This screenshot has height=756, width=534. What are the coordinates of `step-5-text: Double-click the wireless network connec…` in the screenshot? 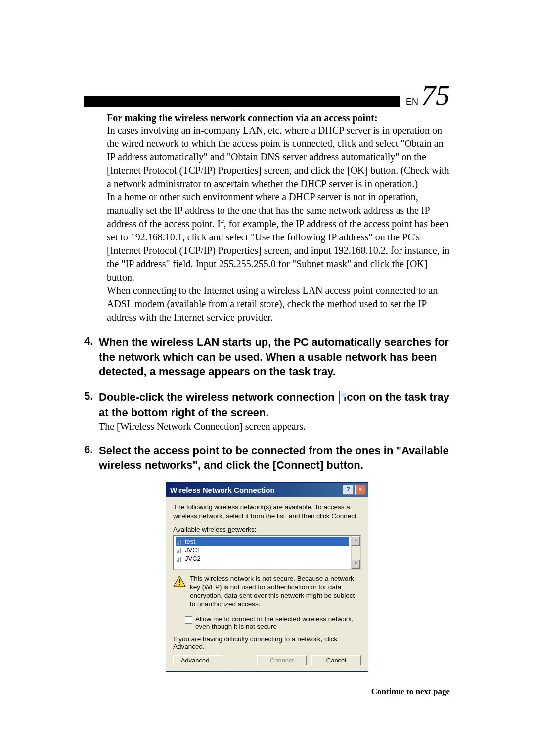 It's located at (274, 405).